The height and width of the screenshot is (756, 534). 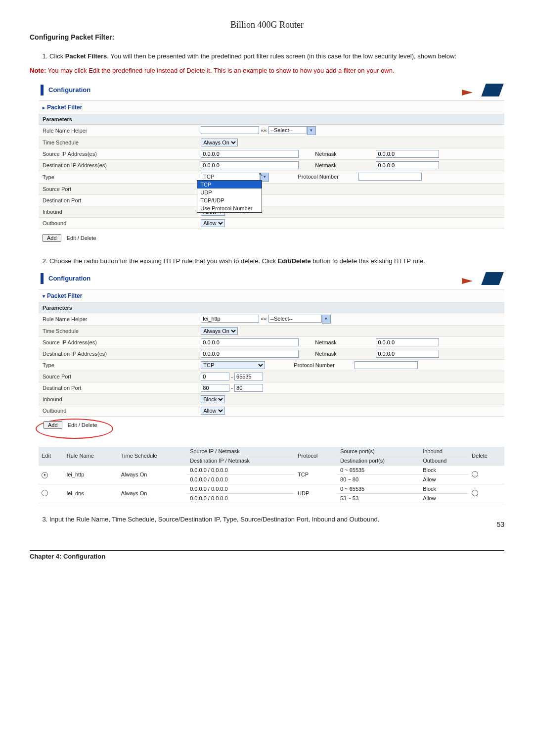 What do you see at coordinates (249, 388) in the screenshot?
I see `dst-port-to-input` at bounding box center [249, 388].